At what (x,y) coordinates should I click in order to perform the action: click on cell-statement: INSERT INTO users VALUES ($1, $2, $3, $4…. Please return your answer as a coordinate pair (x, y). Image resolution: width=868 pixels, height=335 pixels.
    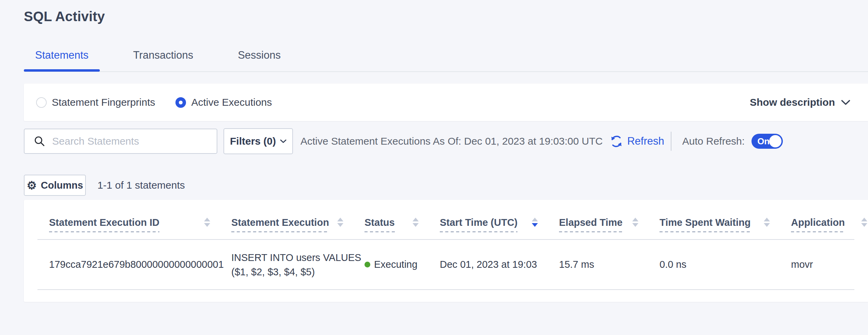
    Looking at the image, I should click on (298, 265).